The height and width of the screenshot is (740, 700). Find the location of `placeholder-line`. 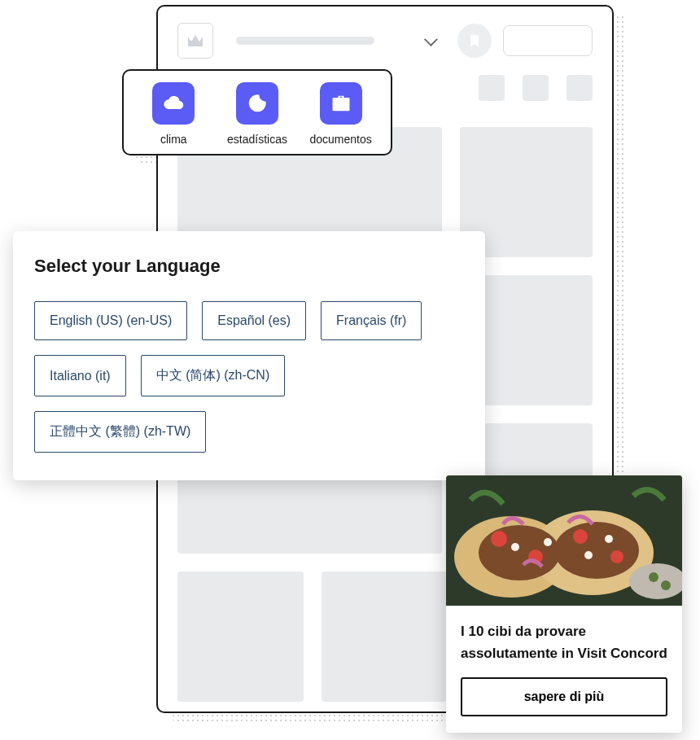

placeholder-line is located at coordinates (305, 41).